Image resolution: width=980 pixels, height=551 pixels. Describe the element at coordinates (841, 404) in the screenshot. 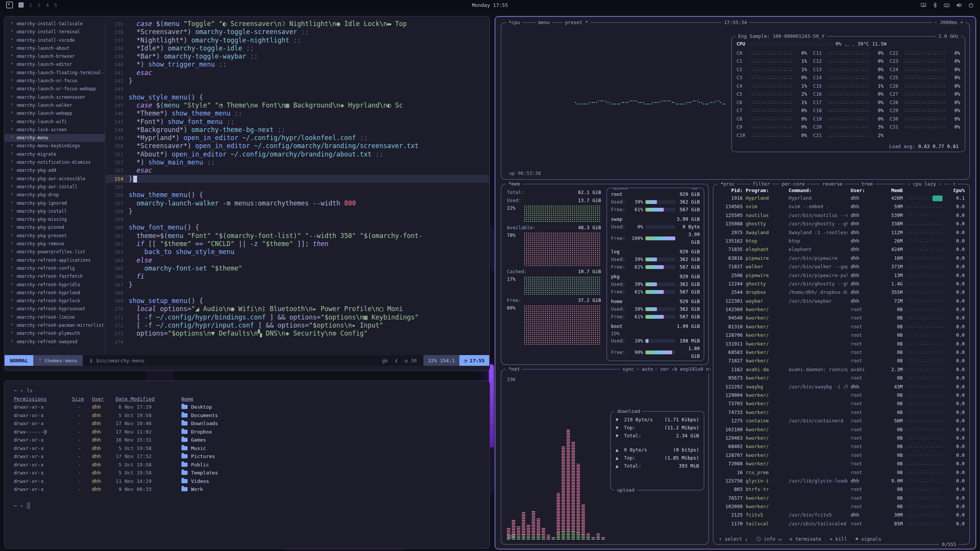

I see `process-row: 73703kworker/root0B0.0` at that location.